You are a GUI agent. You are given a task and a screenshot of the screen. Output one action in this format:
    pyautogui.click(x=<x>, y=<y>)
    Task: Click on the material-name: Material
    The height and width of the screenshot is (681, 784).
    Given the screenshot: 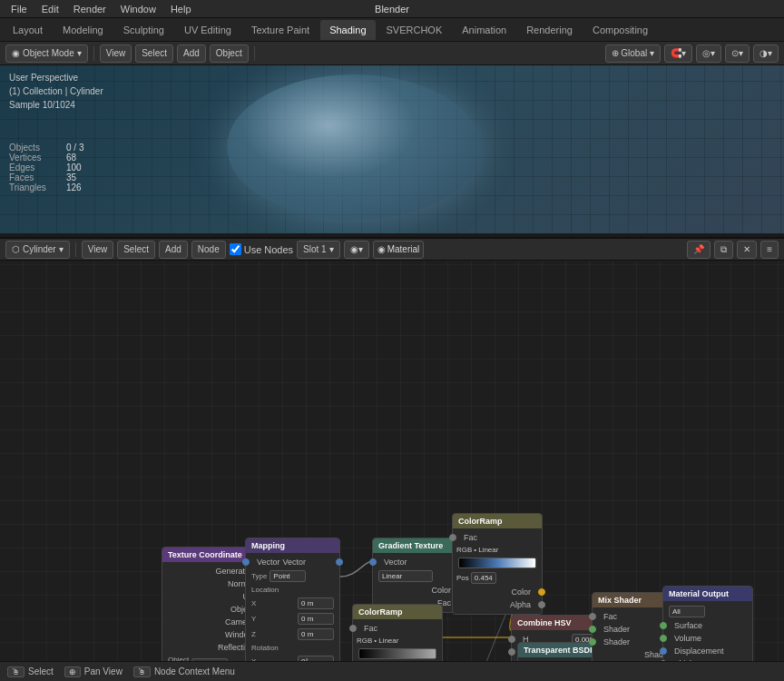 What is the action you would take?
    pyautogui.click(x=404, y=249)
    